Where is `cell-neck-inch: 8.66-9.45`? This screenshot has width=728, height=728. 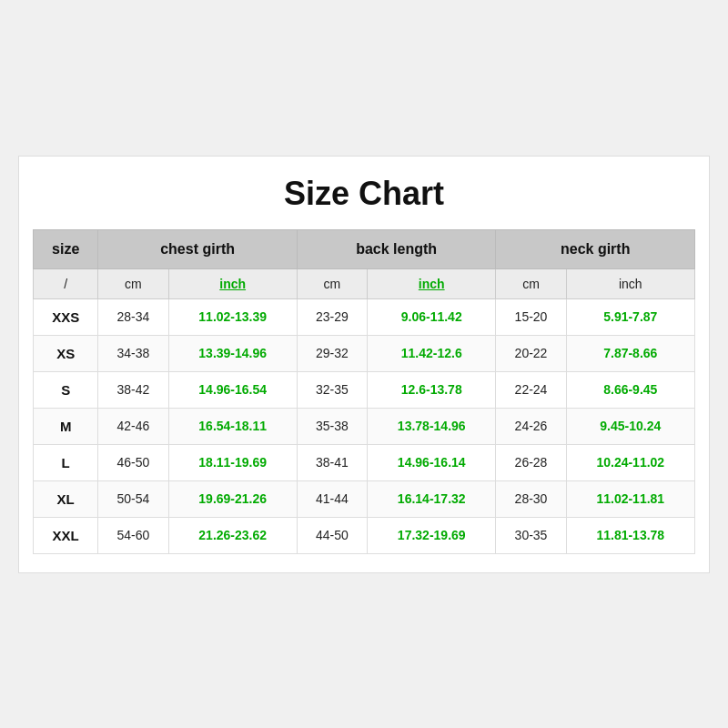
cell-neck-inch: 8.66-9.45 is located at coordinates (630, 389).